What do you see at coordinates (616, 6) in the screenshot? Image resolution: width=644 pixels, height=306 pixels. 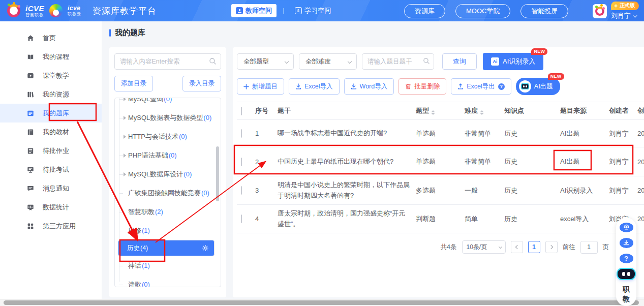 I see `medal-icon` at bounding box center [616, 6].